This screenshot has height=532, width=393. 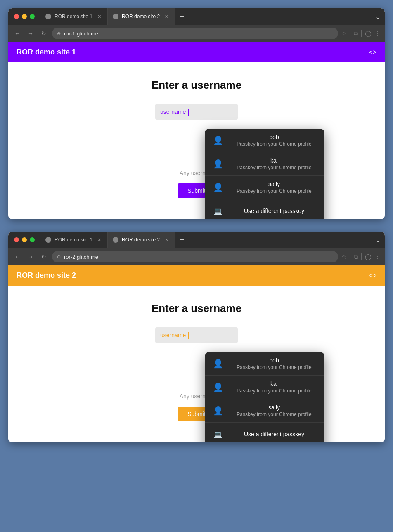 I want to click on tab-4-active: ROR demo site 2 ✕, so click(x=141, y=240).